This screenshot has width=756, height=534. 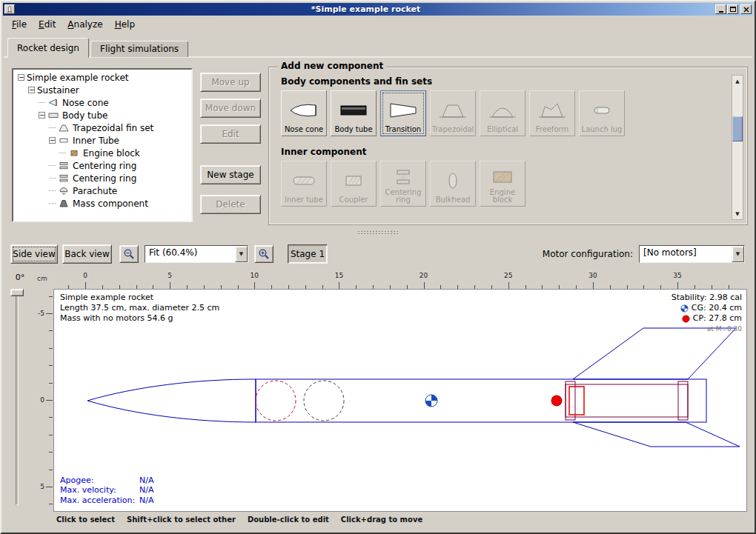 I want to click on stage-1-toggle: Stage 1, so click(x=308, y=254).